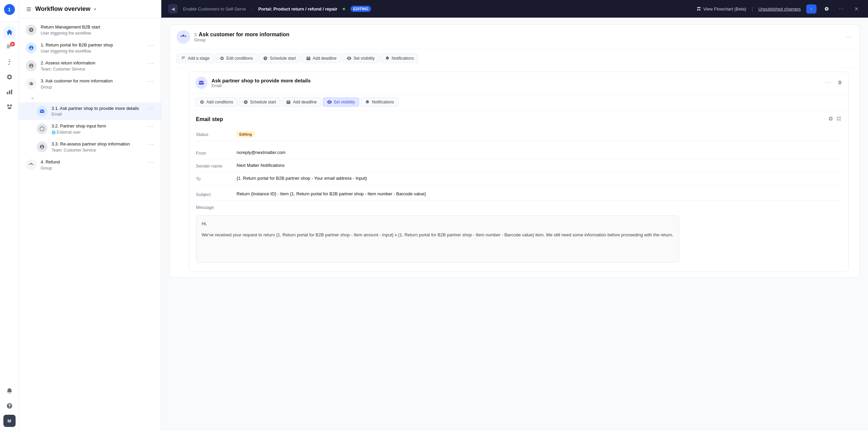  What do you see at coordinates (261, 83) in the screenshot?
I see `step-info-3-1: Ask partner shop to provide more details…` at bounding box center [261, 83].